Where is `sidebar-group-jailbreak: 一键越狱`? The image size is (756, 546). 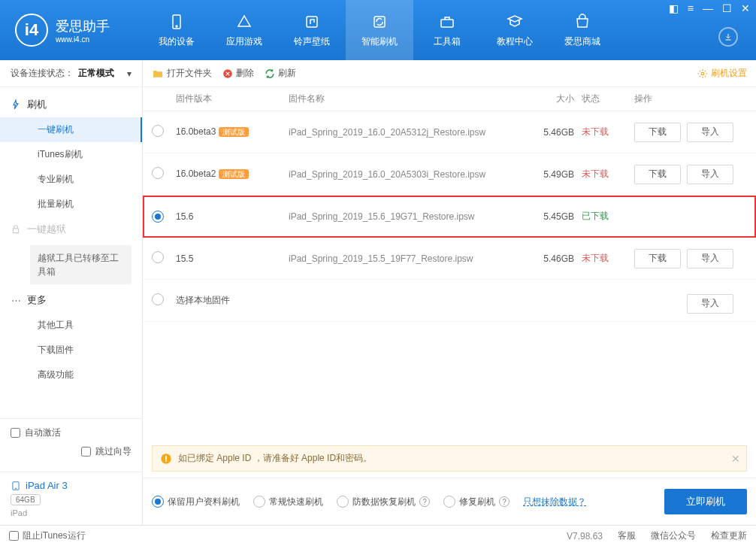
sidebar-group-jailbreak: 一键越狱 is located at coordinates (71, 229).